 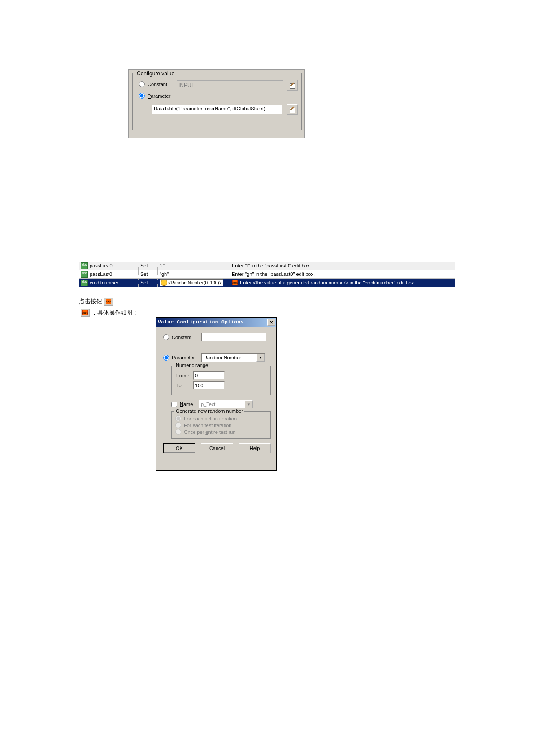 I want to click on doc-cell: Enter "gh" in the "passLast0" edit box., so click(x=343, y=274).